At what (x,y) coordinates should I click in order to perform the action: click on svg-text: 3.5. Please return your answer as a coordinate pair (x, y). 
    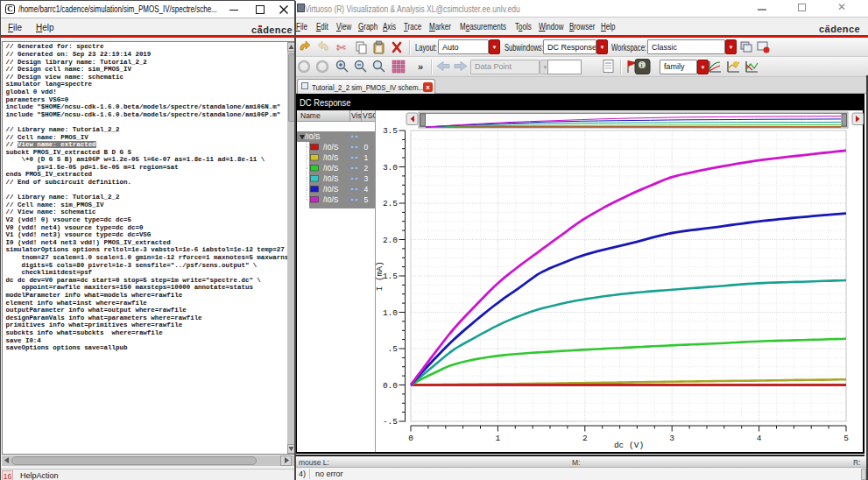
    Looking at the image, I should click on (391, 131).